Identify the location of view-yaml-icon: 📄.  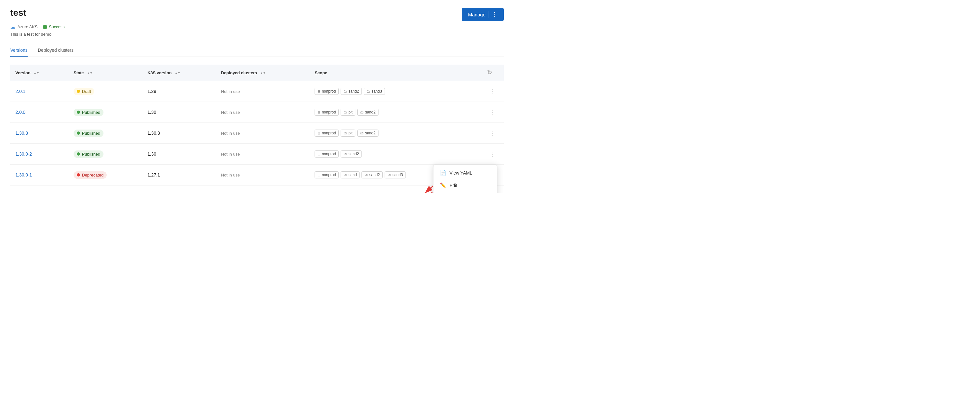
(443, 173).